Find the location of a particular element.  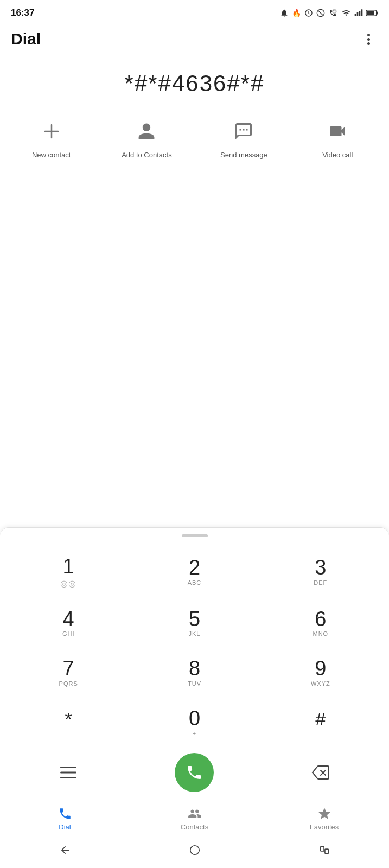

nav-dial-label: Dial is located at coordinates (65, 827).